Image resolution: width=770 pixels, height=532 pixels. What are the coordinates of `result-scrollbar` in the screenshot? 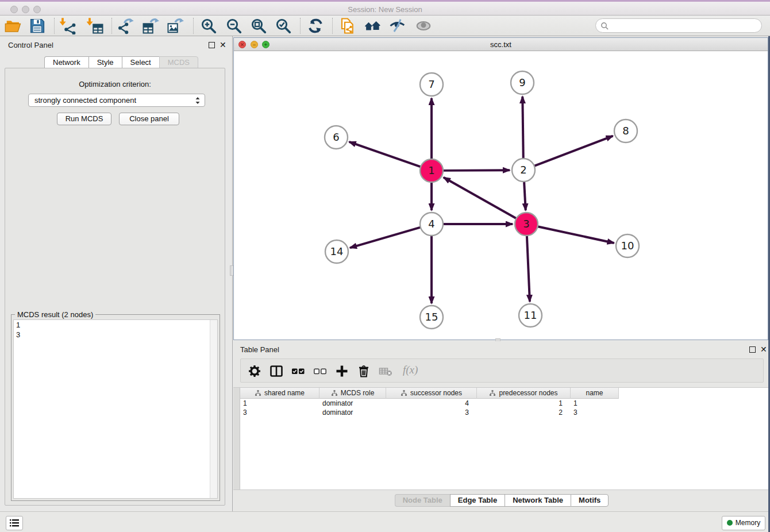 It's located at (214, 409).